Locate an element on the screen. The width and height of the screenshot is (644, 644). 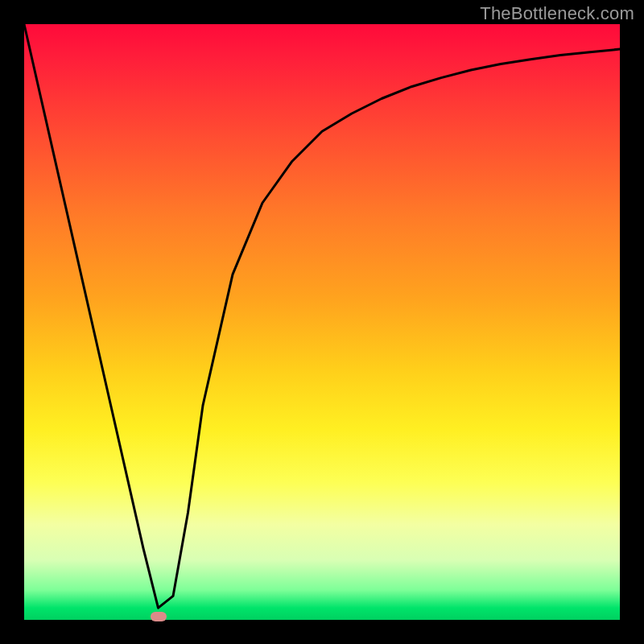
watermark-text: TheBottleneck.com is located at coordinates (557, 14).